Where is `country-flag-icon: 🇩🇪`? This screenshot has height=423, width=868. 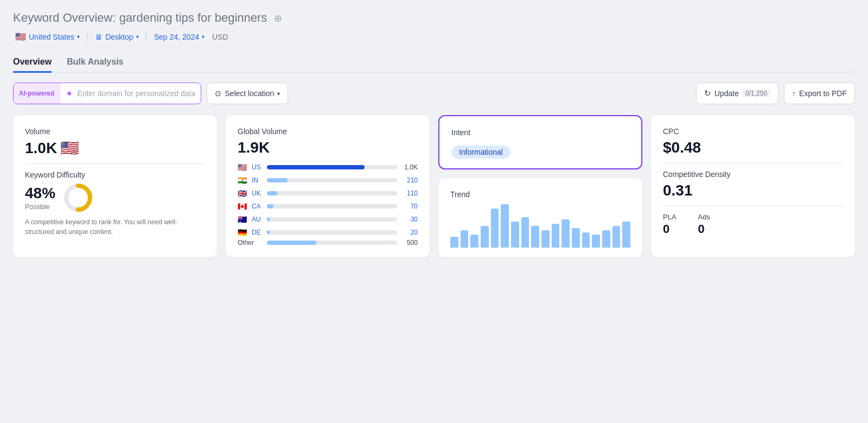
country-flag-icon: 🇩🇪 is located at coordinates (243, 232).